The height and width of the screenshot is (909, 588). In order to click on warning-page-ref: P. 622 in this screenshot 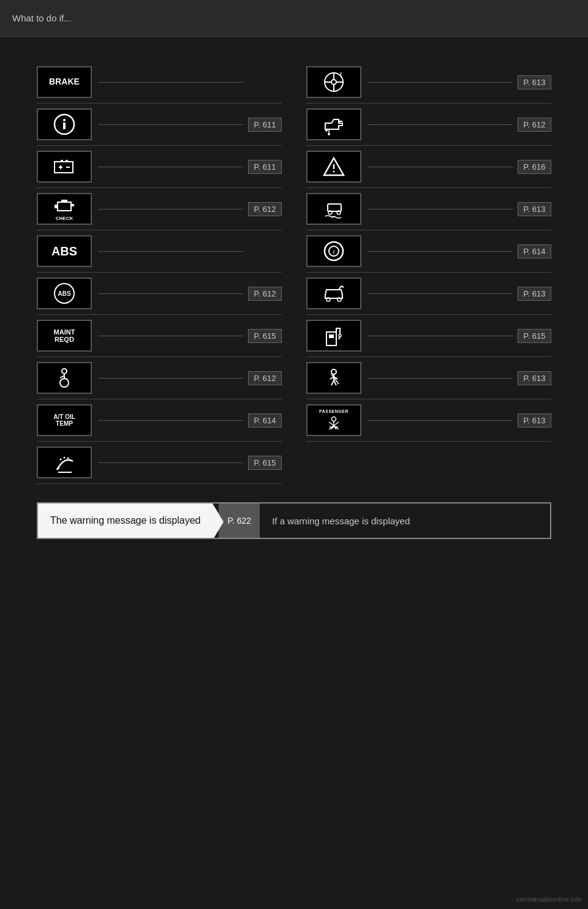, I will do `click(239, 521)`.